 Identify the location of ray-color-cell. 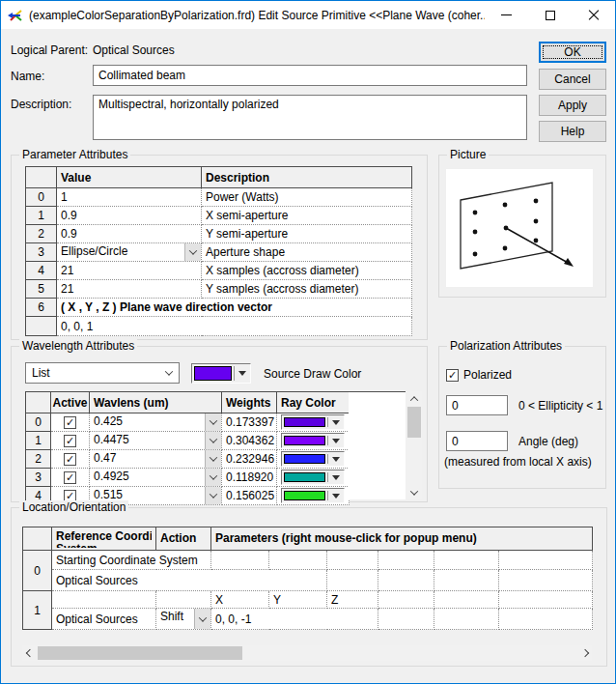
(313, 423).